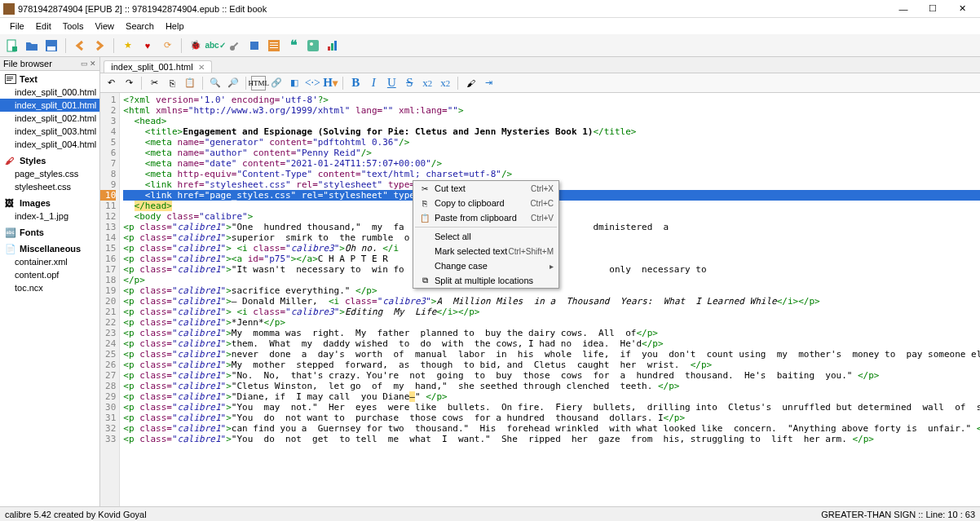  Describe the element at coordinates (258, 83) in the screenshot. I see `html-tag-icon: HTML` at that location.